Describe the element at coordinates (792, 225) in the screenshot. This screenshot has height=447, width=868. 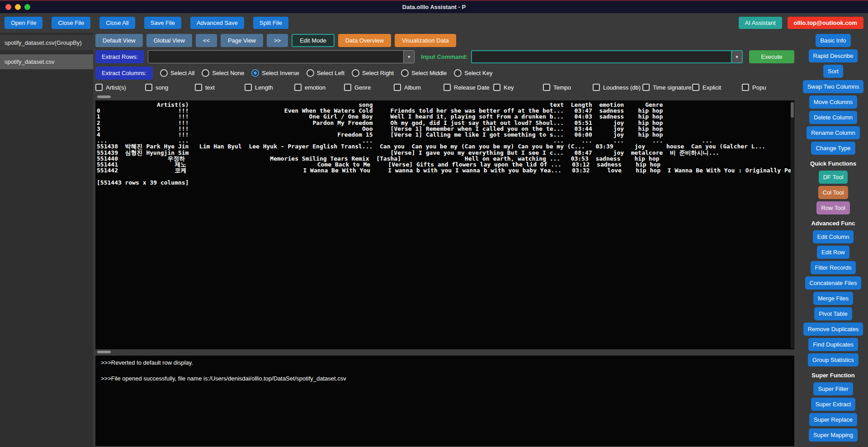
I see `vertical-scrollbar` at that location.